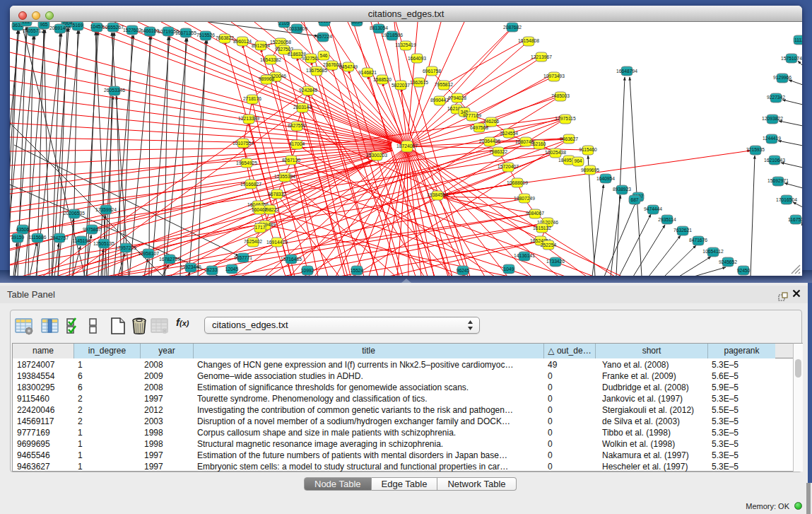 The height and width of the screenshot is (514, 812). What do you see at coordinates (401, 85) in the screenshot?
I see `svg-text: 5822037` at bounding box center [401, 85].